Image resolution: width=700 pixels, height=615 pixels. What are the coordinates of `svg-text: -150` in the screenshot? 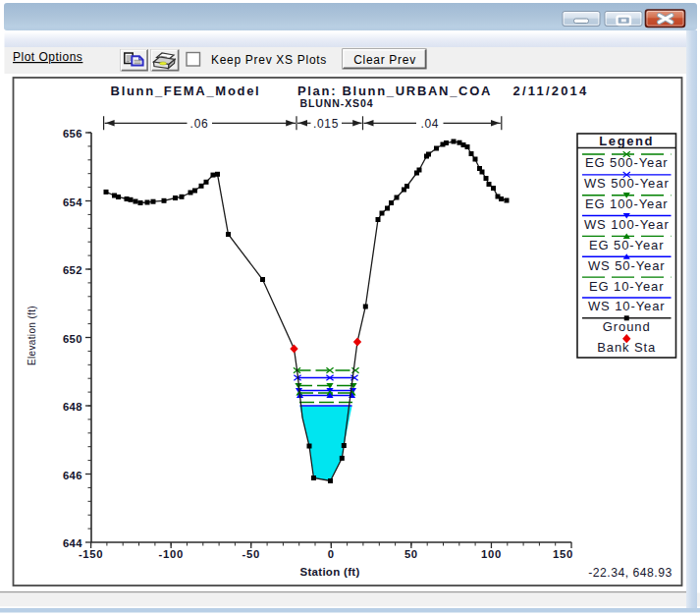 It's located at (90, 554).